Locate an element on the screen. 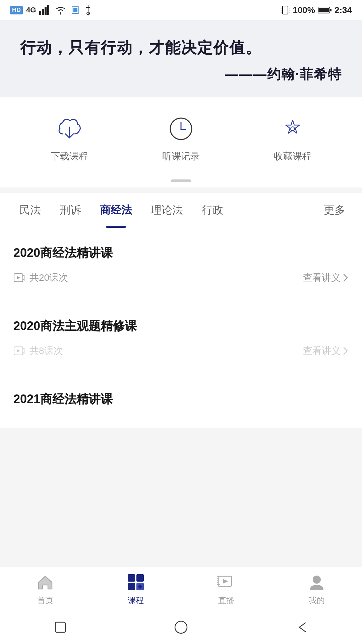 This screenshot has height=644, width=362. nav-course-label: 课程 is located at coordinates (136, 600).